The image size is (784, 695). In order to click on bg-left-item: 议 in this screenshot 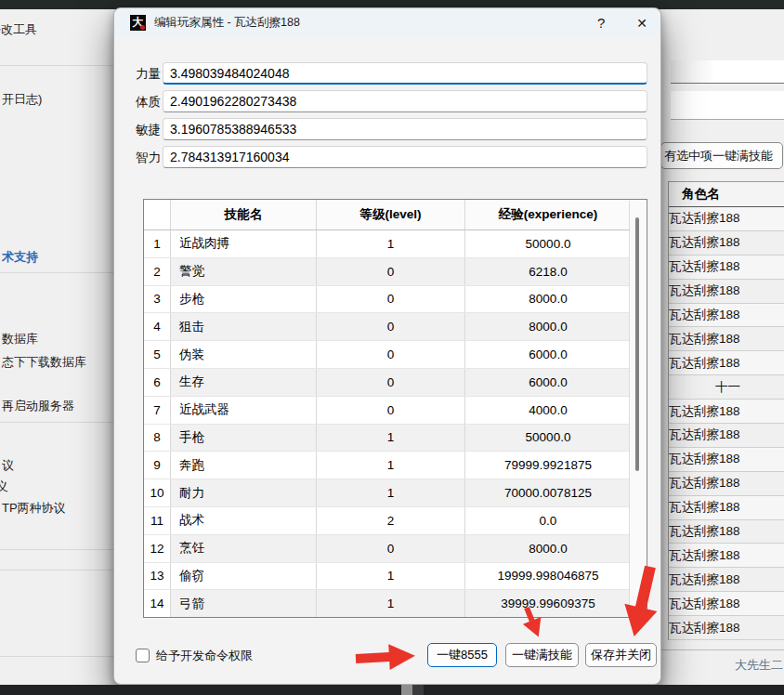, I will do `click(7, 466)`.